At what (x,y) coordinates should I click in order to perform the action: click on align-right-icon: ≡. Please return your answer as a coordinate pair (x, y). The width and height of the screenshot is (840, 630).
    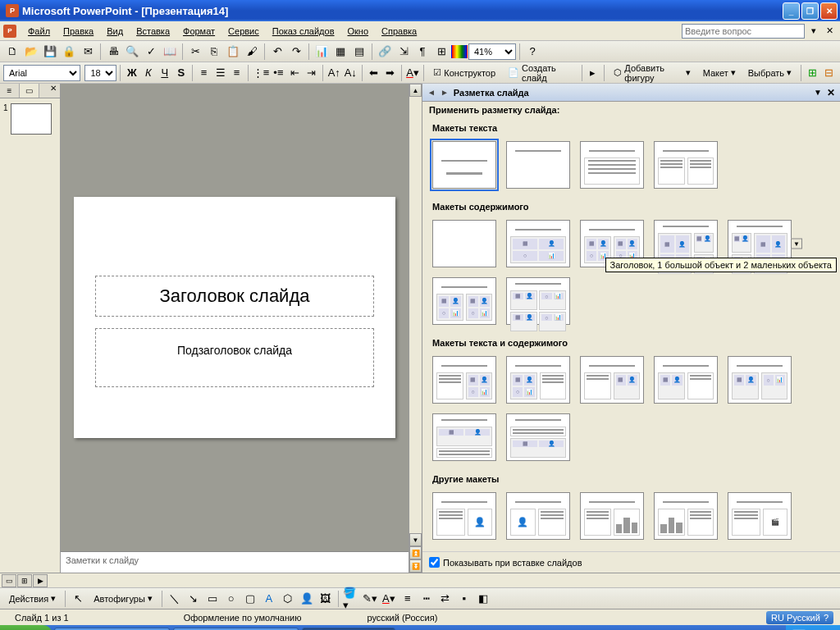
    Looking at the image, I should click on (236, 73).